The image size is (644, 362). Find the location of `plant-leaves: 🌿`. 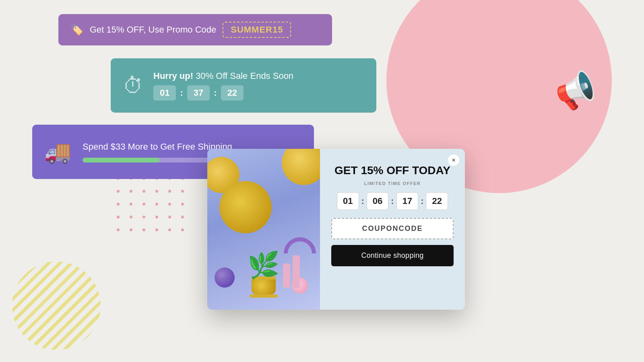

plant-leaves: 🌿 is located at coordinates (264, 265).